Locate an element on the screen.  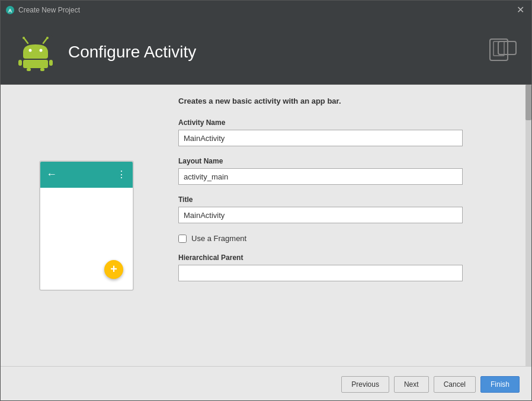
close-button: ✕ is located at coordinates (520, 10).